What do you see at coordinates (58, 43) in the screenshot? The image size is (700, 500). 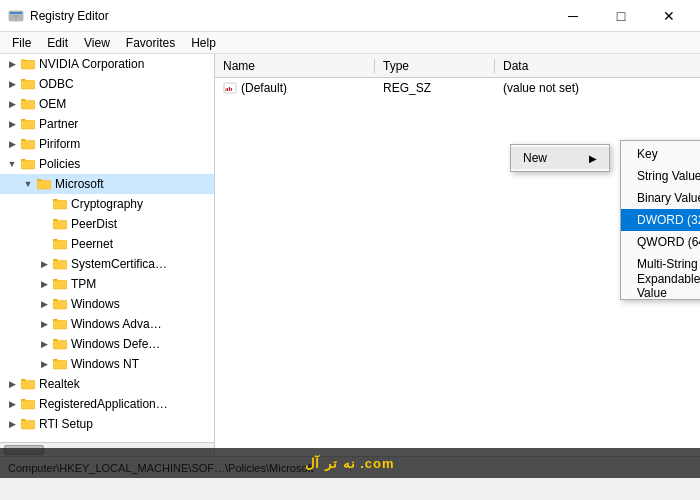 I see `menu-edit: Edit` at bounding box center [58, 43].